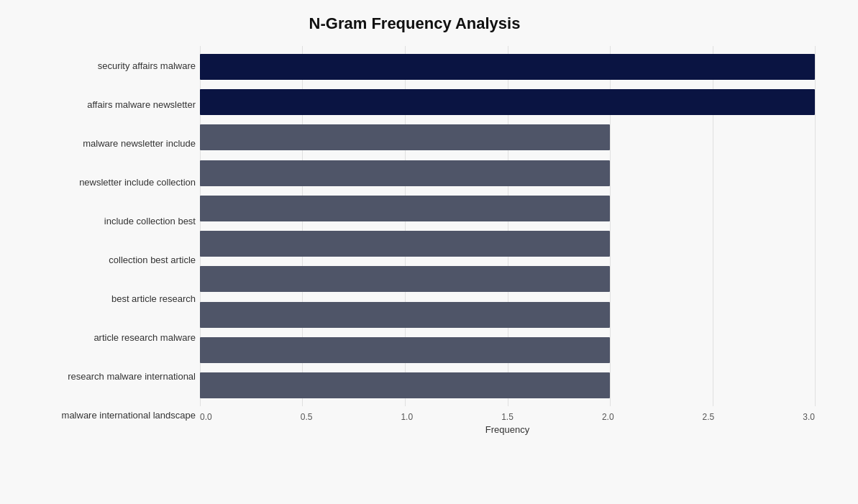 This screenshot has height=504, width=858. What do you see at coordinates (105, 338) in the screenshot?
I see `y-label: article research malware` at bounding box center [105, 338].